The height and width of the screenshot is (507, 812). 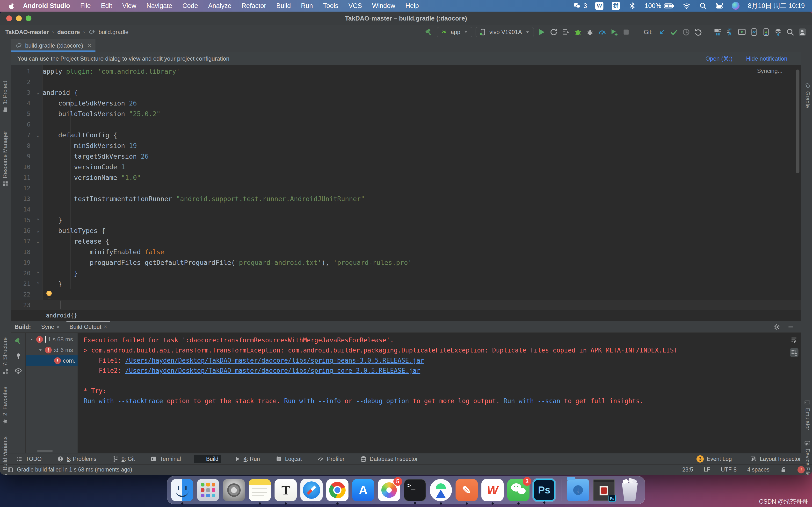 I want to click on dock-safari, so click(x=311, y=490).